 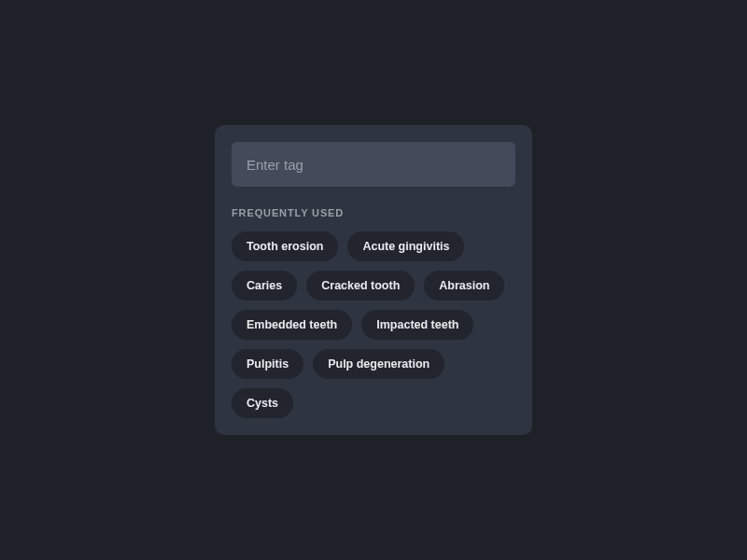 I want to click on tag-chip: Acute gingivitis, so click(x=405, y=246).